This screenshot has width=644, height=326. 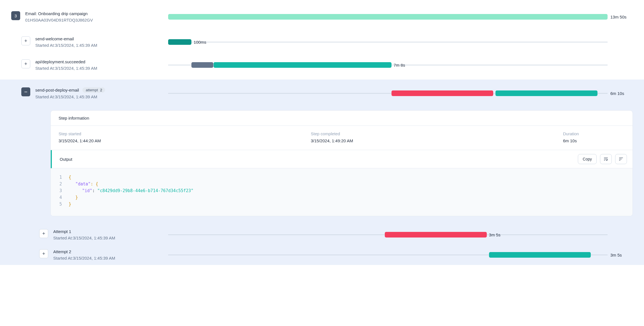 I want to click on step-completed-value: 3/15/2024, 1:49:20 AM, so click(x=437, y=141).